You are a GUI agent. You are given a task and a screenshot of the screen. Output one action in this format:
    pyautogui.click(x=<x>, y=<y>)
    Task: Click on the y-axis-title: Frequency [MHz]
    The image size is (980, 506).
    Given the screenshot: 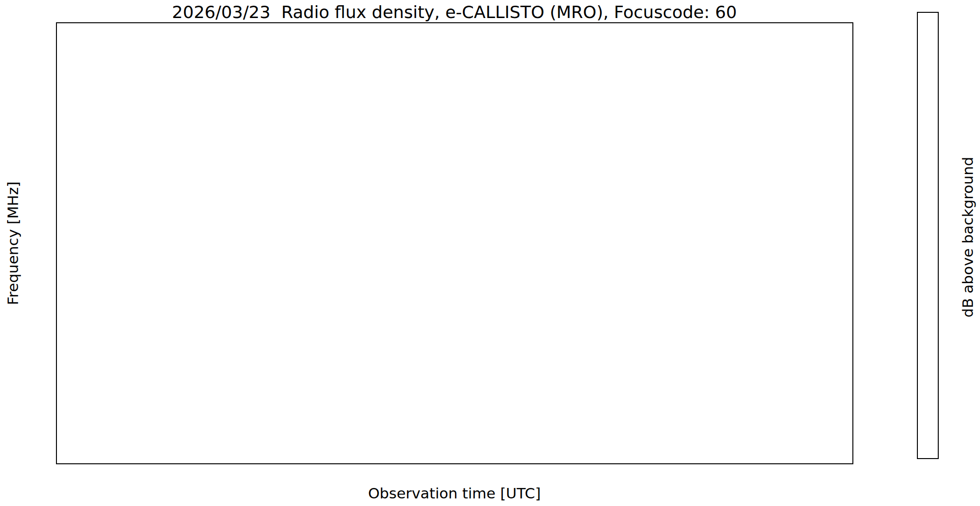 What is the action you would take?
    pyautogui.click(x=13, y=244)
    